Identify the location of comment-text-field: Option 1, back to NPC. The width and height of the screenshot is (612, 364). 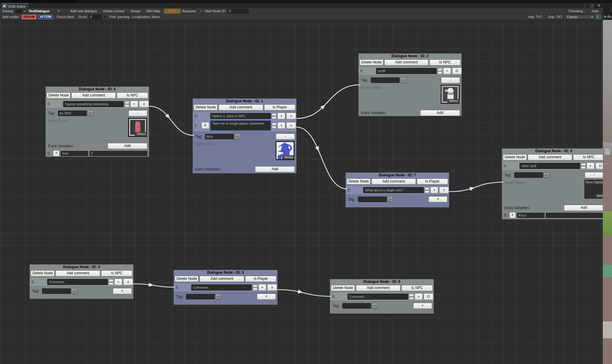
(241, 116).